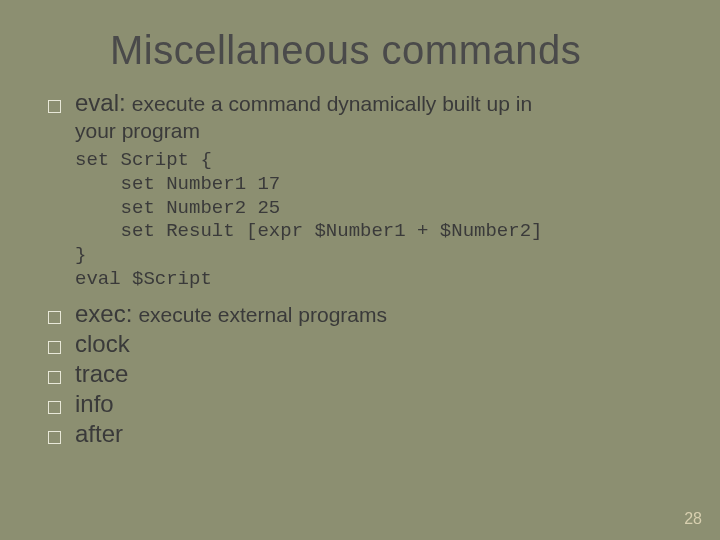 This screenshot has height=540, width=720. Describe the element at coordinates (262, 314) in the screenshot. I see `exec-description: execute external programs` at that location.